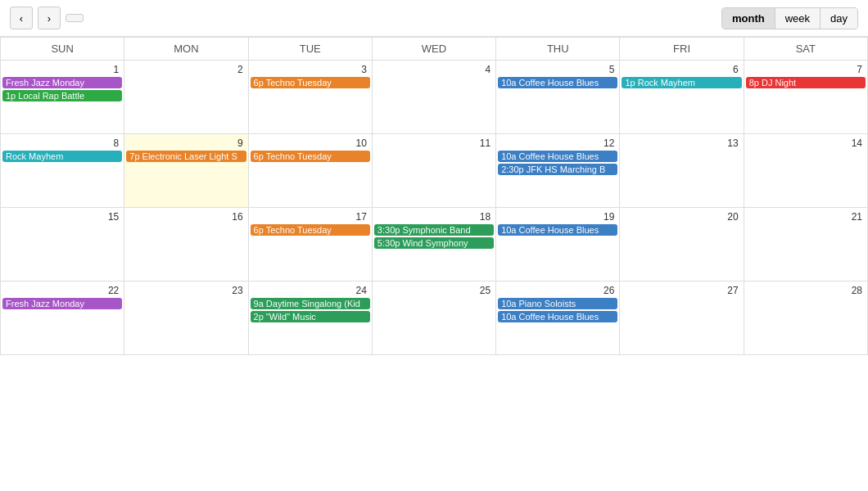  Describe the element at coordinates (434, 143) in the screenshot. I see `day-number: 11` at that location.